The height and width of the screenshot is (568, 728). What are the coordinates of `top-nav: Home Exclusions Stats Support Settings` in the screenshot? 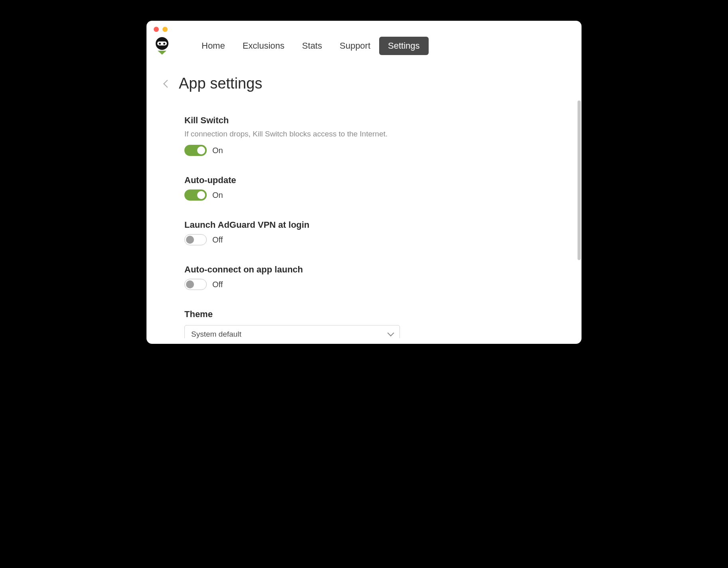 It's located at (364, 43).